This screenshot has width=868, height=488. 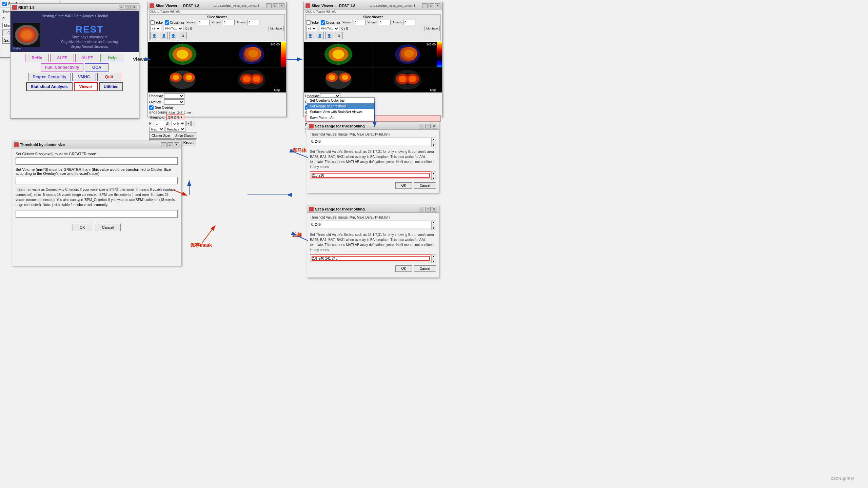 I want to click on sv1-plus-btn: +, so click(x=189, y=123).